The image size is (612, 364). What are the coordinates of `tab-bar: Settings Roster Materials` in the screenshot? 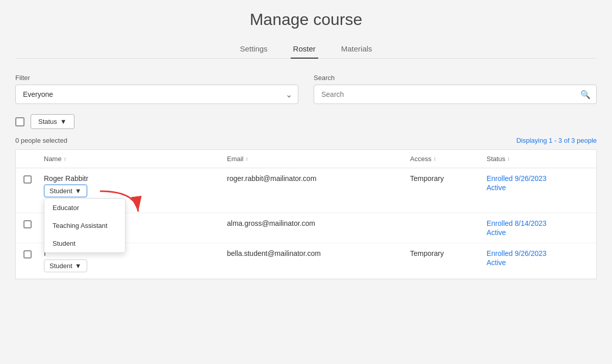 It's located at (306, 49).